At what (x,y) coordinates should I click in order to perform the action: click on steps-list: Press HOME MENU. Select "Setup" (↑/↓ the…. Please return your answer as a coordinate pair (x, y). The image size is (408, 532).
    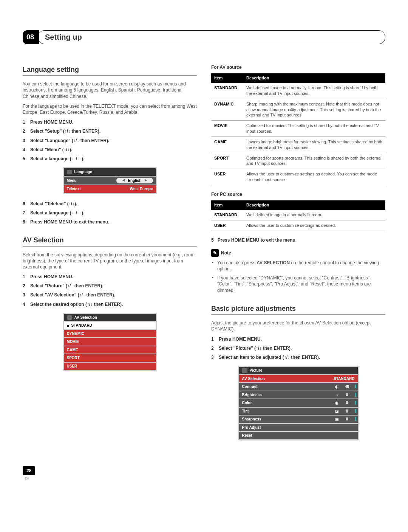
    Looking at the image, I should click on (110, 141).